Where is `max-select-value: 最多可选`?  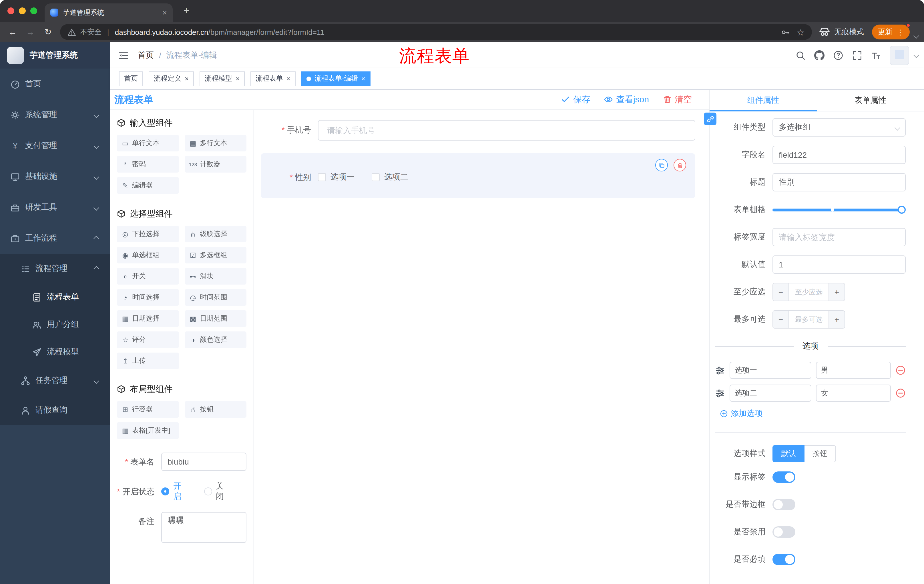
max-select-value: 最多可选 is located at coordinates (809, 319).